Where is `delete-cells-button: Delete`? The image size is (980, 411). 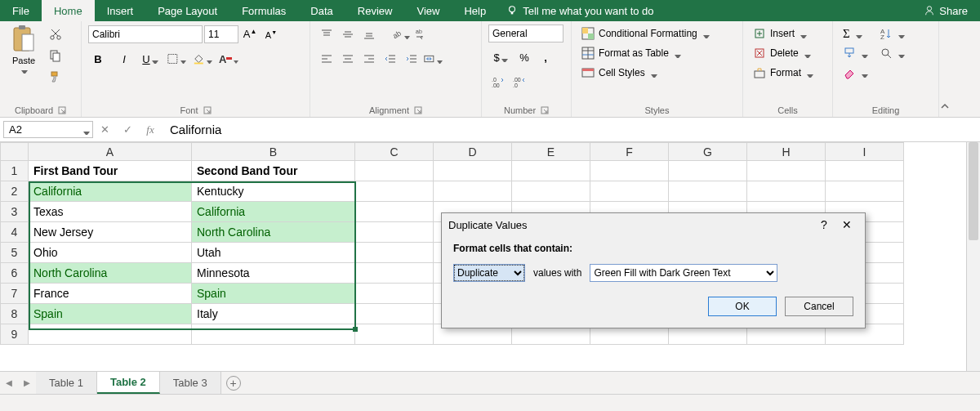 delete-cells-button: Delete is located at coordinates (782, 53).